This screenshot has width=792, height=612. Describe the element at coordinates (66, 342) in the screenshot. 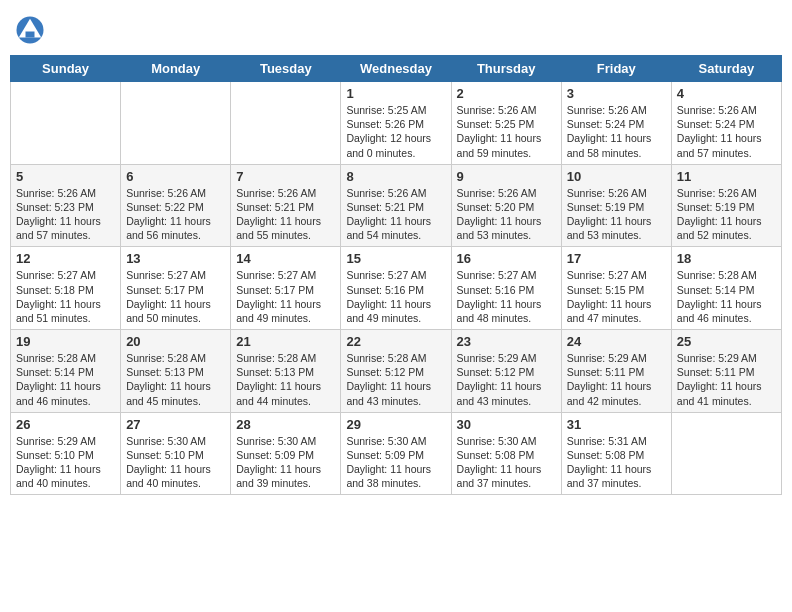

I see `day-number: 19` at that location.